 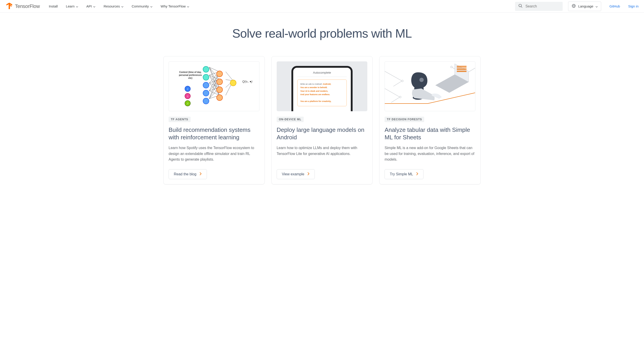 What do you see at coordinates (520, 6) in the screenshot?
I see `search-icon` at bounding box center [520, 6].